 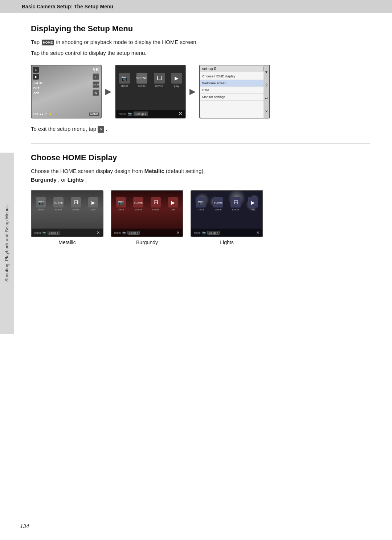 I want to click on screen-shooting: ● ▶ AUTO BKT OFF VR T ZOOM W 10M, so click(x=66, y=92).